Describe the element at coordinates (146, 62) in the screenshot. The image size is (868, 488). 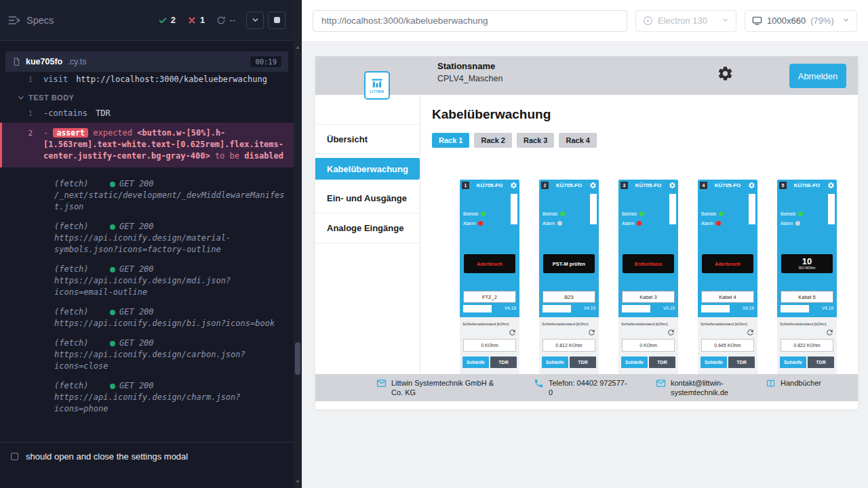
I see `spec-header: kue705fo.cy.ts 00:19` at that location.